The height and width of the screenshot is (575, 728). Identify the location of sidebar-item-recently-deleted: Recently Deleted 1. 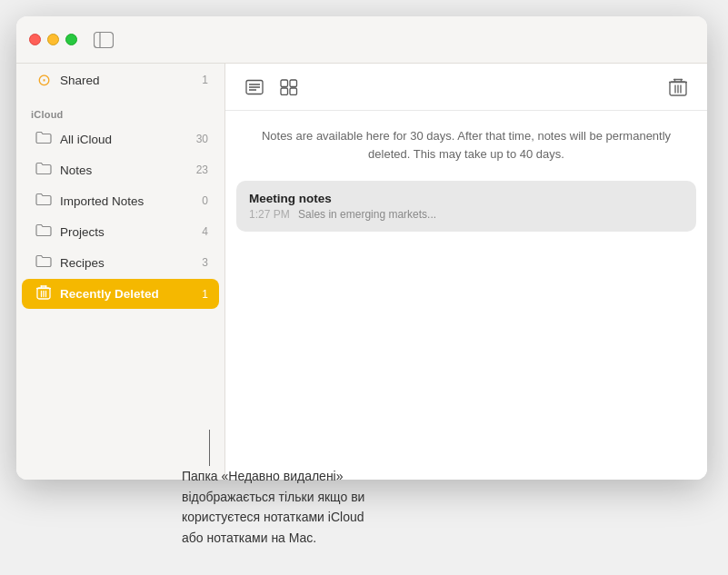
(120, 294).